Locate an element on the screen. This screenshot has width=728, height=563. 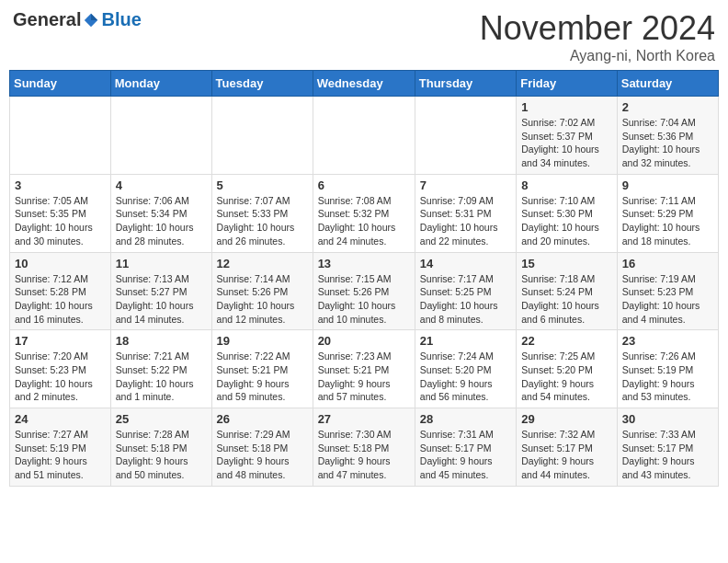
day-number: 17 is located at coordinates (61, 340).